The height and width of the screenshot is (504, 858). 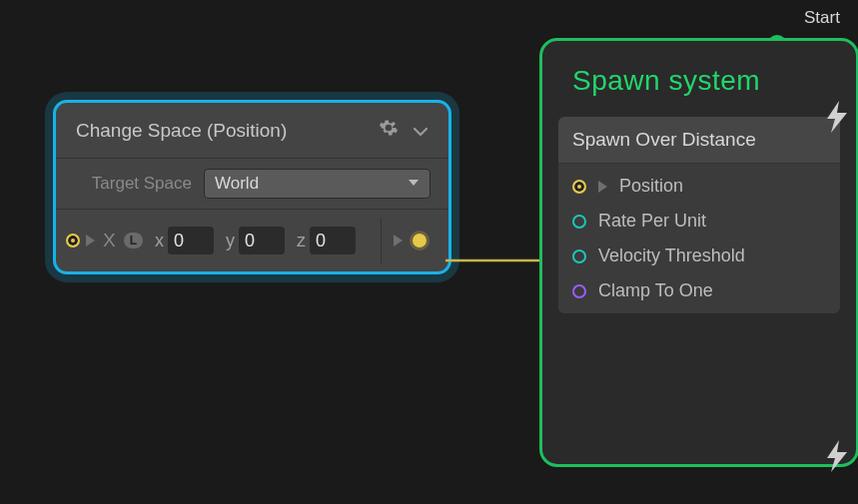 I want to click on vector-label: X, so click(x=110, y=241).